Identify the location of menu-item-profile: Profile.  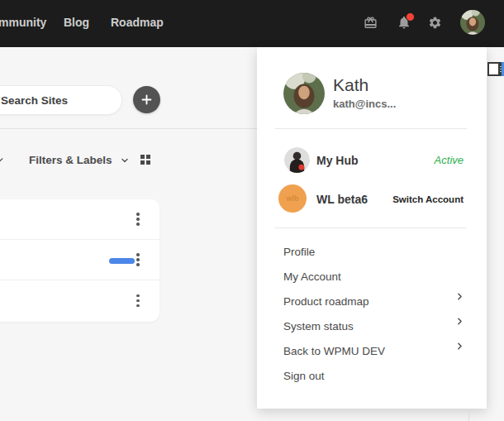
(372, 251).